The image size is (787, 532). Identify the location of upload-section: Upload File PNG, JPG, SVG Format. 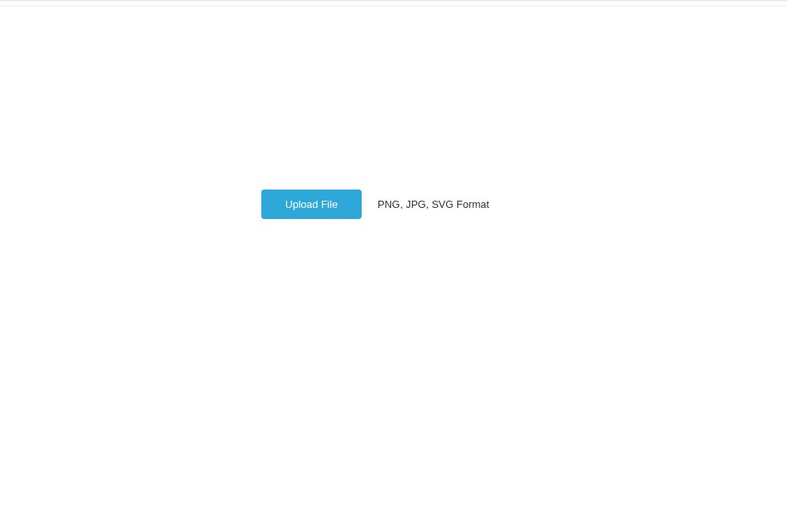
(375, 204).